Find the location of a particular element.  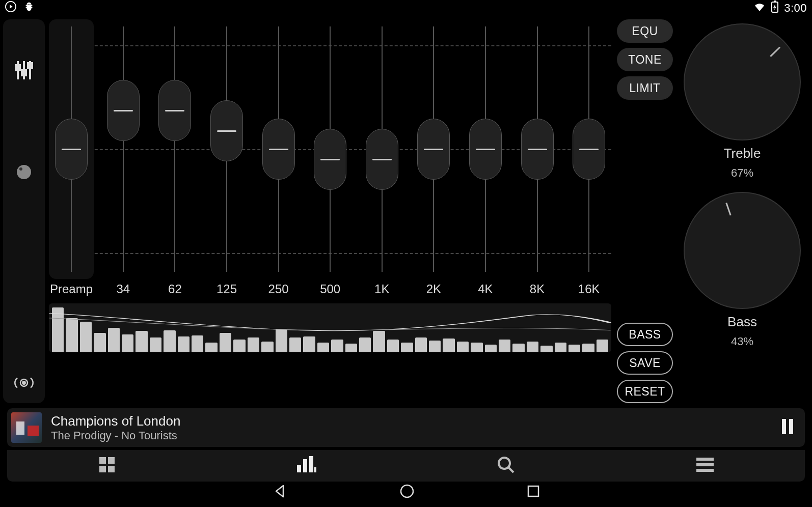

nav-home-button is located at coordinates (407, 492).